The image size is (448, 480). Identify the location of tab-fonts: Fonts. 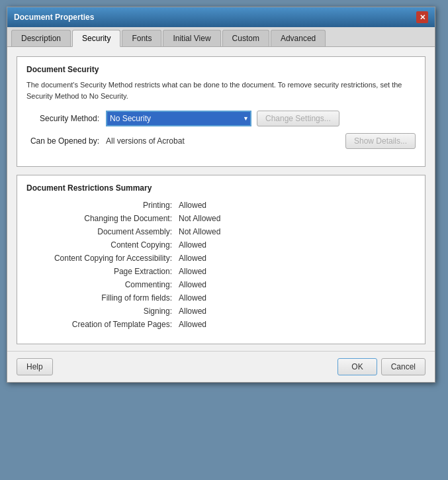
(142, 38).